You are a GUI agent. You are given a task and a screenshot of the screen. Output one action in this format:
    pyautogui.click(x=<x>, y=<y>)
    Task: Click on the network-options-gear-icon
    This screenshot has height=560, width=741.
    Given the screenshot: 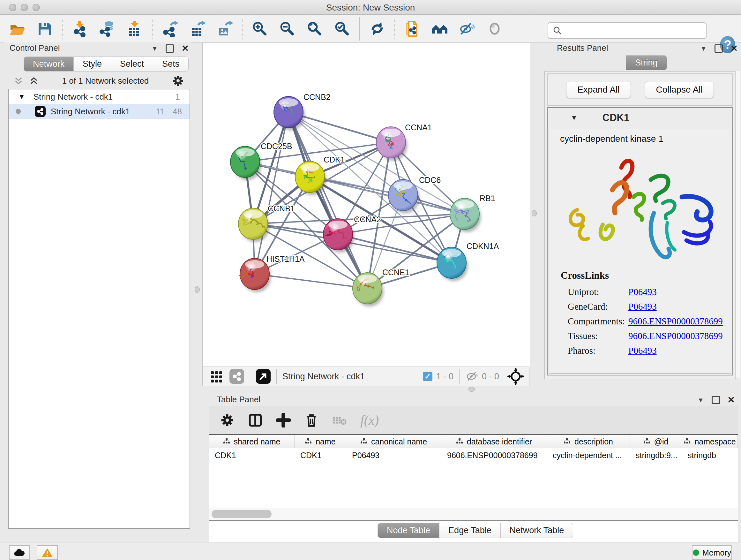 What is the action you would take?
    pyautogui.click(x=178, y=81)
    